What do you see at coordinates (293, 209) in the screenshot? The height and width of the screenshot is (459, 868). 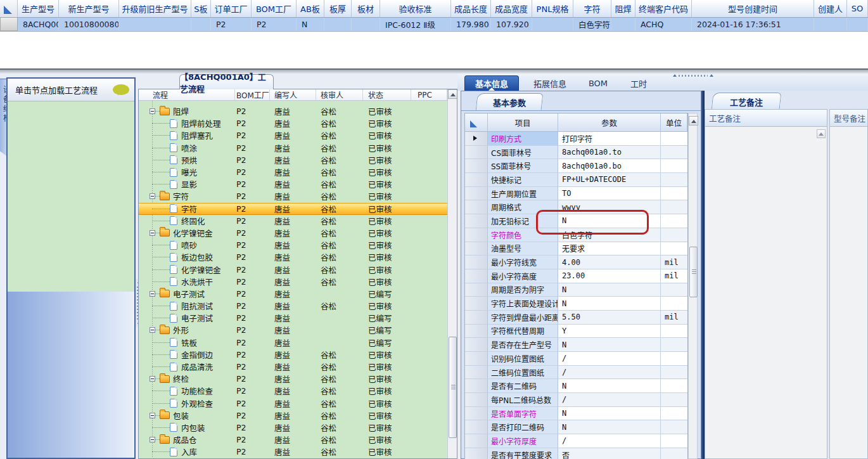 I see `tree-row: 字符P2唐益谷松已审核` at bounding box center [293, 209].